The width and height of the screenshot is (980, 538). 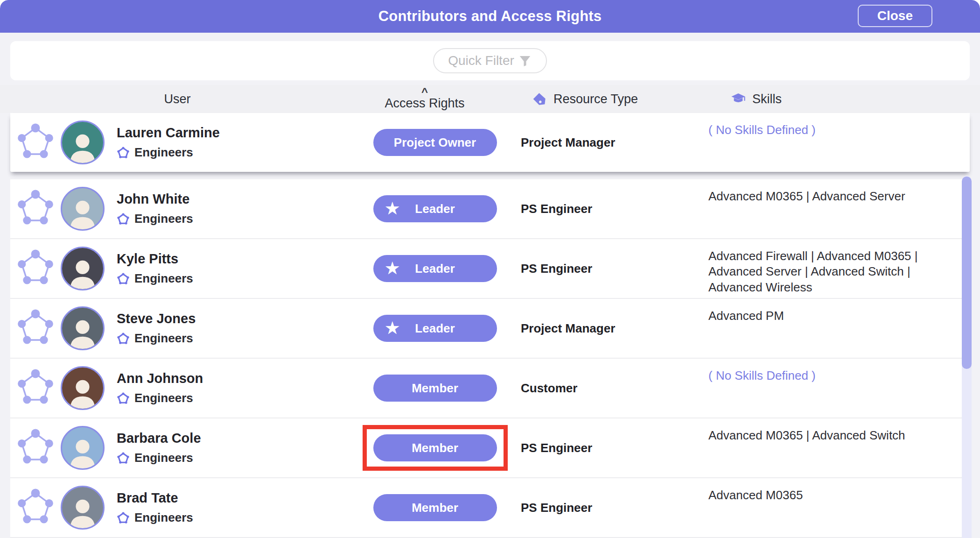 What do you see at coordinates (967, 357) in the screenshot?
I see `scrollbar-track` at bounding box center [967, 357].